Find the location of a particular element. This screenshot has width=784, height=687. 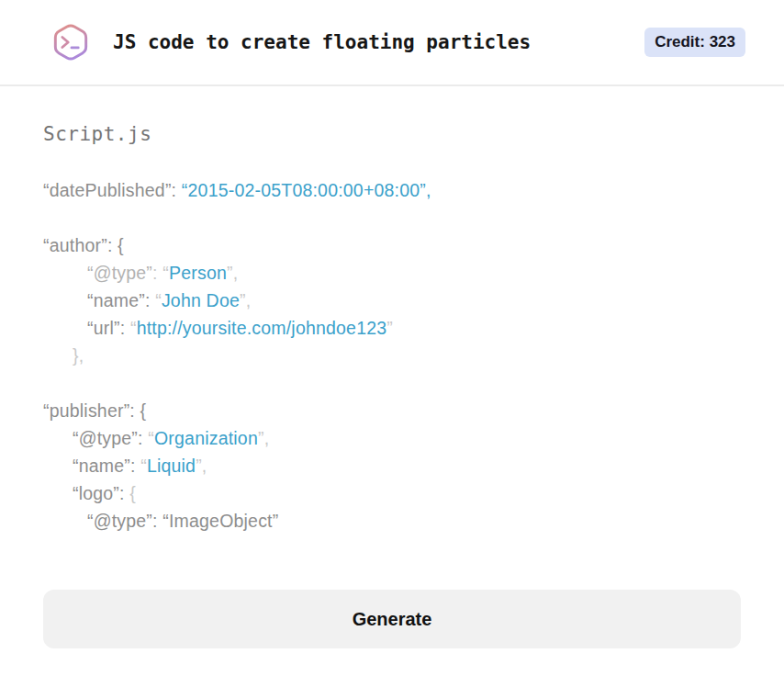

code-segment: Person is located at coordinates (198, 273).